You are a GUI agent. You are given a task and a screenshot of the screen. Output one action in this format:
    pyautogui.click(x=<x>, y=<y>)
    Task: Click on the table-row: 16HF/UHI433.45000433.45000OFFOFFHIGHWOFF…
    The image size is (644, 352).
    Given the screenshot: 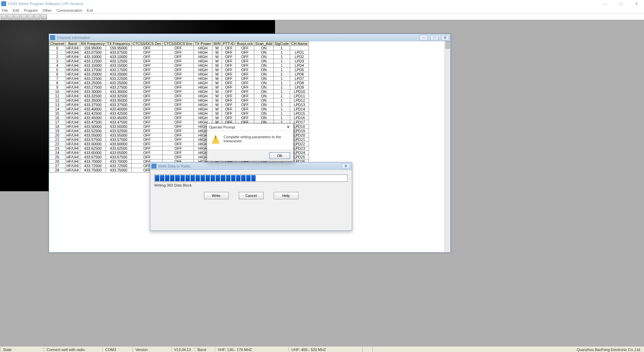 What is the action you would take?
    pyautogui.click(x=179, y=118)
    